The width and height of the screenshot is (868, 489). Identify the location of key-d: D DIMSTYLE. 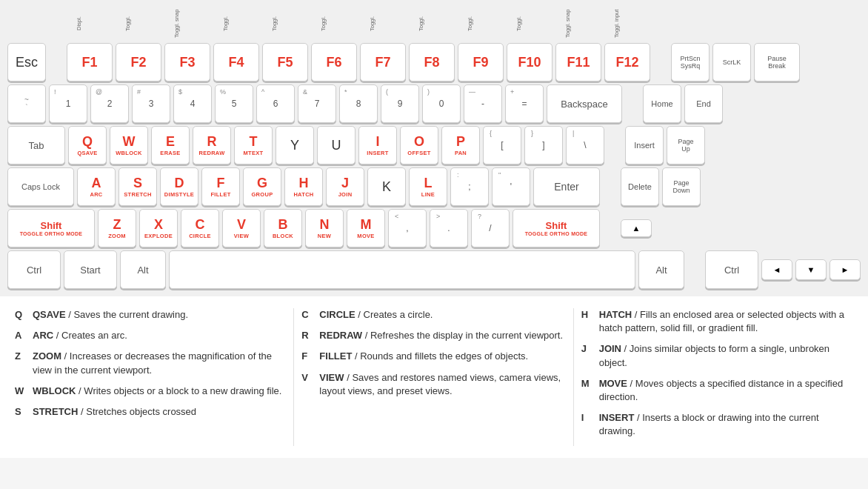
(179, 187).